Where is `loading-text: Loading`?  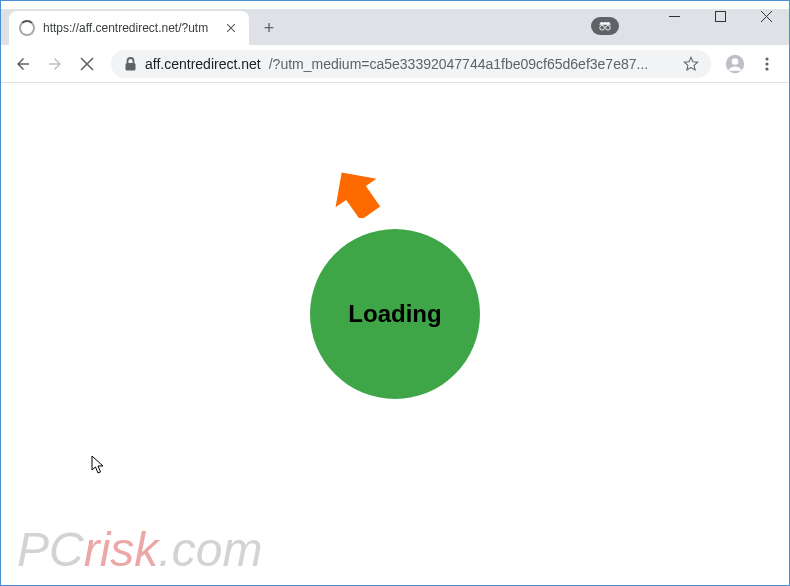
loading-text: Loading is located at coordinates (394, 314).